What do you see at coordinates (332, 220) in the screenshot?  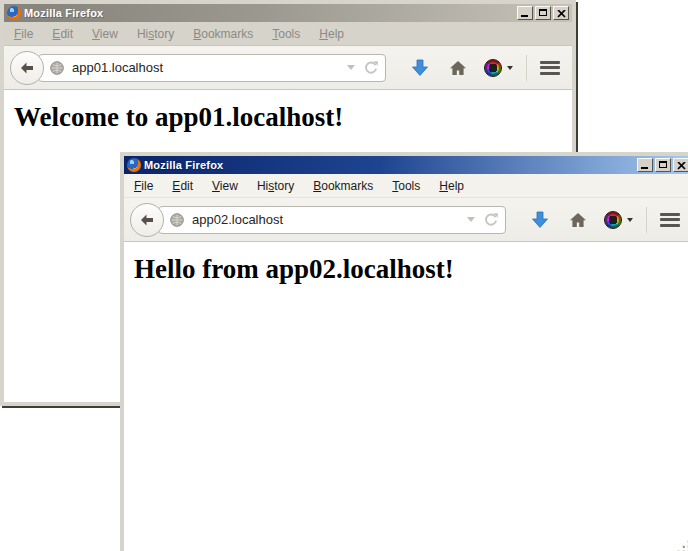 I see `url-bar: app02.localhost` at bounding box center [332, 220].